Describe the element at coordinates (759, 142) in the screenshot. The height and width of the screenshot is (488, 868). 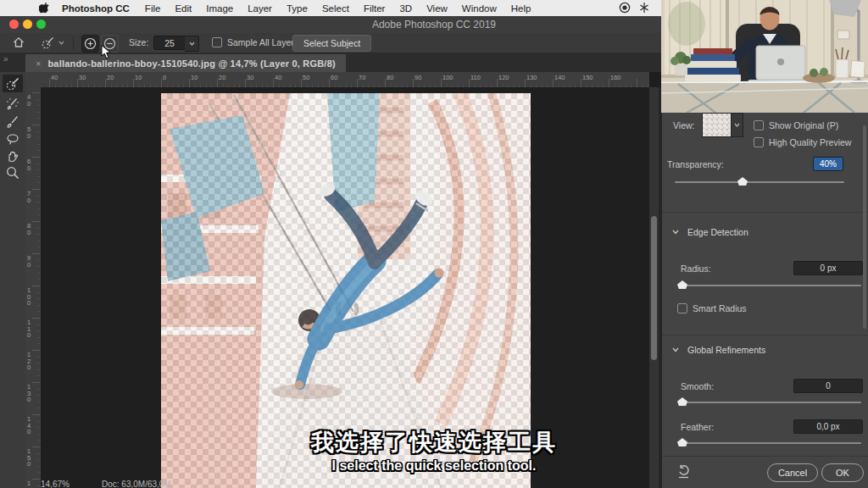
I see `high-quality-preview-checkbox` at that location.